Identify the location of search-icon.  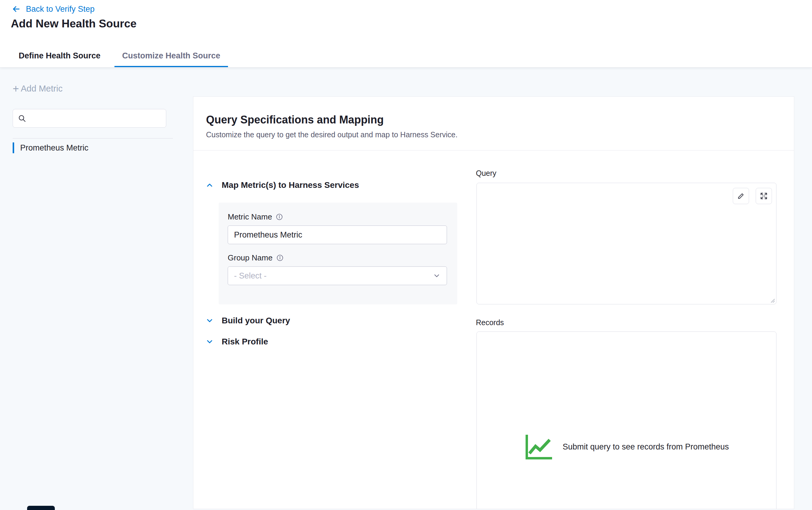
(22, 119).